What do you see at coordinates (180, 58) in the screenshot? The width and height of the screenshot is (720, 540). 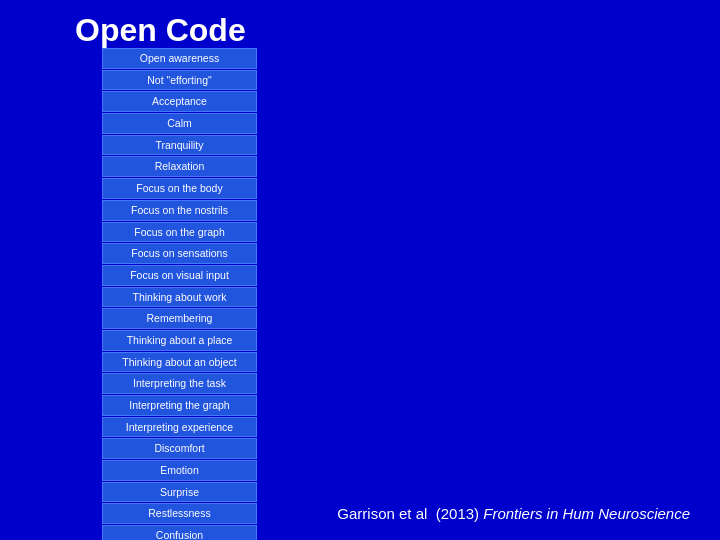 I see `list-item: Open awareness` at bounding box center [180, 58].